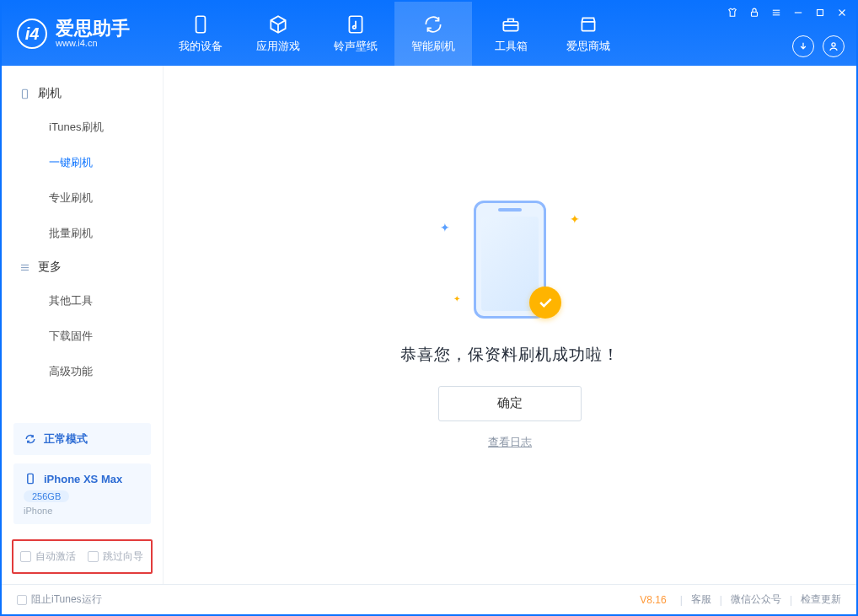 The width and height of the screenshot is (858, 616). I want to click on tab-label: 爱思商城, so click(588, 46).